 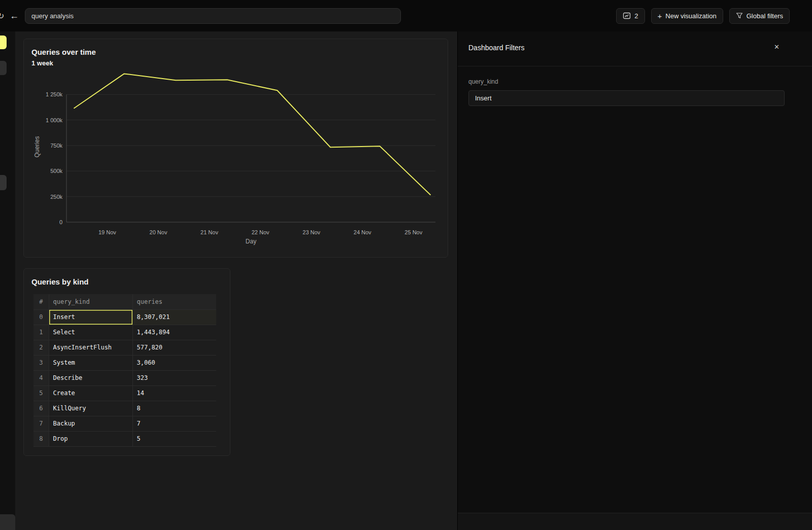 What do you see at coordinates (125, 393) in the screenshot?
I see `table-row: 5Create14` at bounding box center [125, 393].